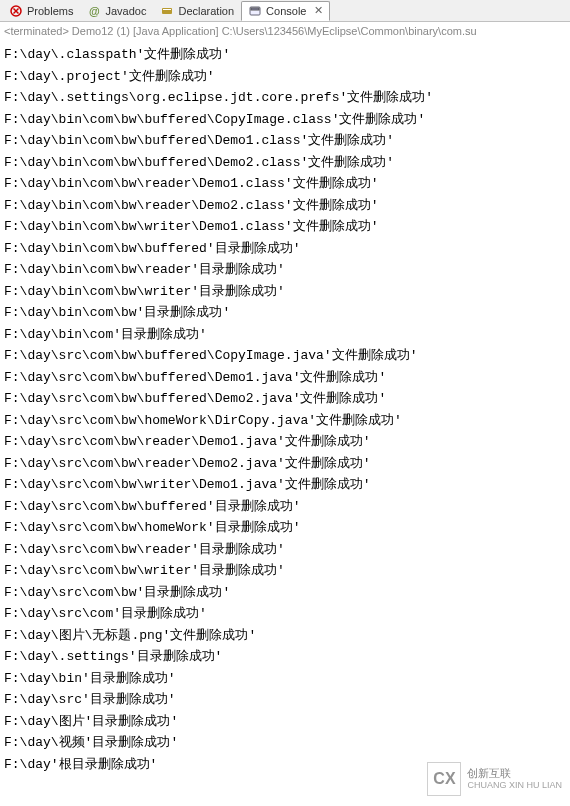  What do you see at coordinates (285, 679) in the screenshot?
I see `console-line: F:\day\bin'目录删除成功'` at bounding box center [285, 679].